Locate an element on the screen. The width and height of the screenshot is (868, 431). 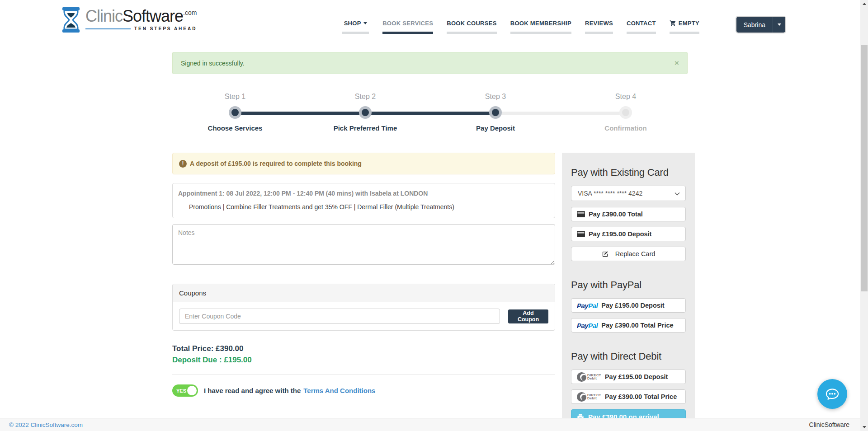
nav-item-book-membership: BOOK MEMBERSHIP is located at coordinates (541, 27).